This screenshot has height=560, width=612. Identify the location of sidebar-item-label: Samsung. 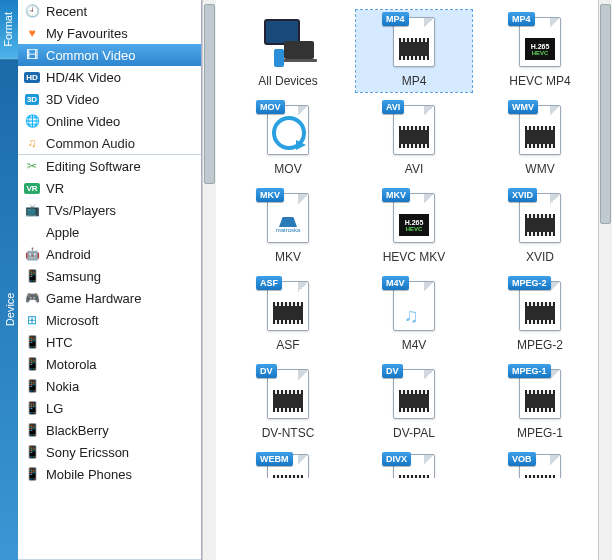
(74, 276).